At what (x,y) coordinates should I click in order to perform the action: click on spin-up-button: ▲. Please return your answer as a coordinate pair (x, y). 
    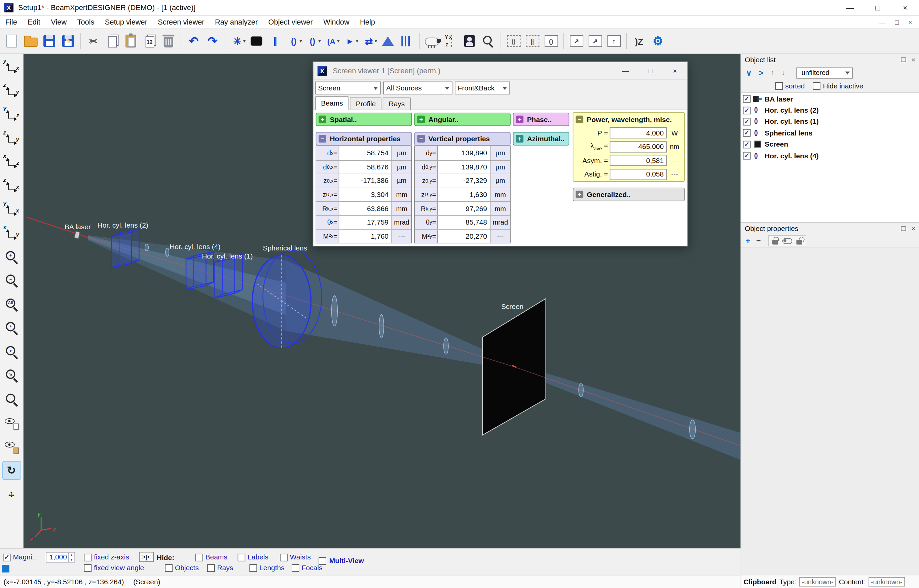
    Looking at the image, I should click on (71, 555).